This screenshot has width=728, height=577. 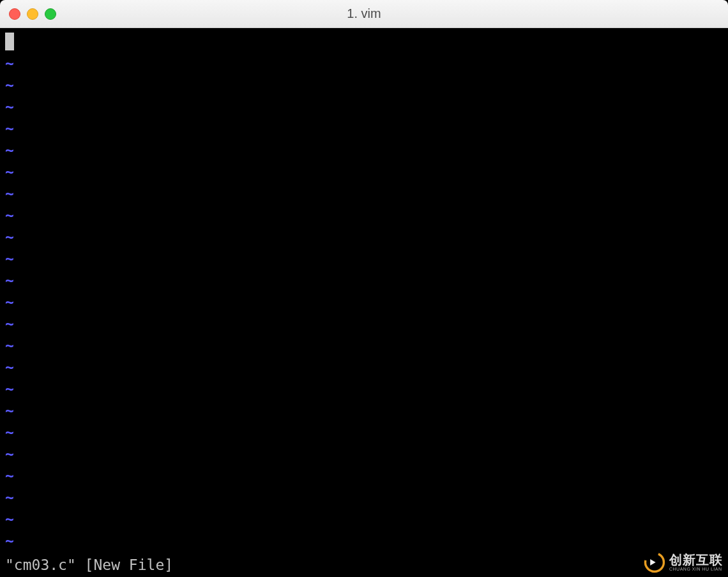 What do you see at coordinates (364, 566) in the screenshot?
I see `status-line: "cm03.c" [New File]` at bounding box center [364, 566].